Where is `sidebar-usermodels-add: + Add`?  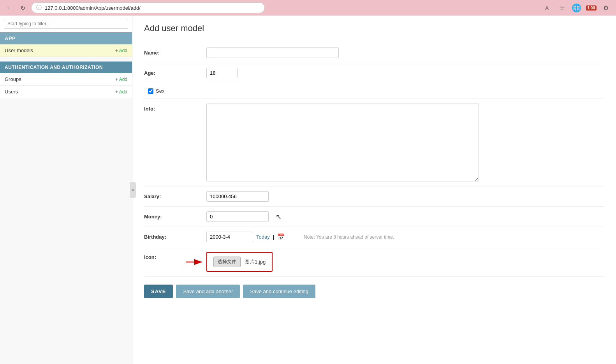 sidebar-usermodels-add: + Add is located at coordinates (121, 51).